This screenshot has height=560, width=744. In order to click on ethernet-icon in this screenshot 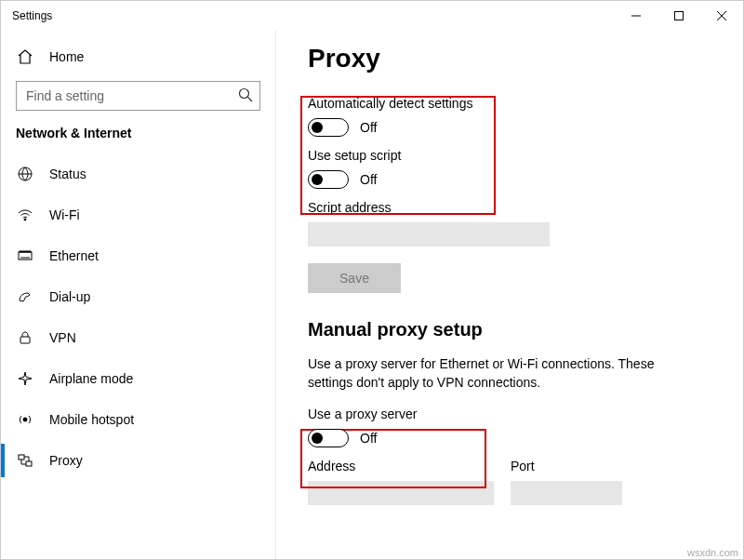, I will do `click(25, 256)`.